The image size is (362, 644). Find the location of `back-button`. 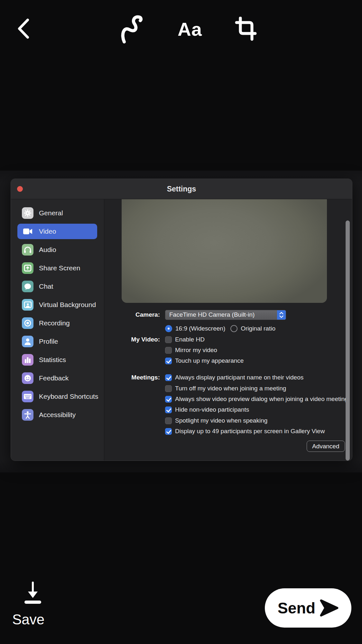

back-button is located at coordinates (23, 29).